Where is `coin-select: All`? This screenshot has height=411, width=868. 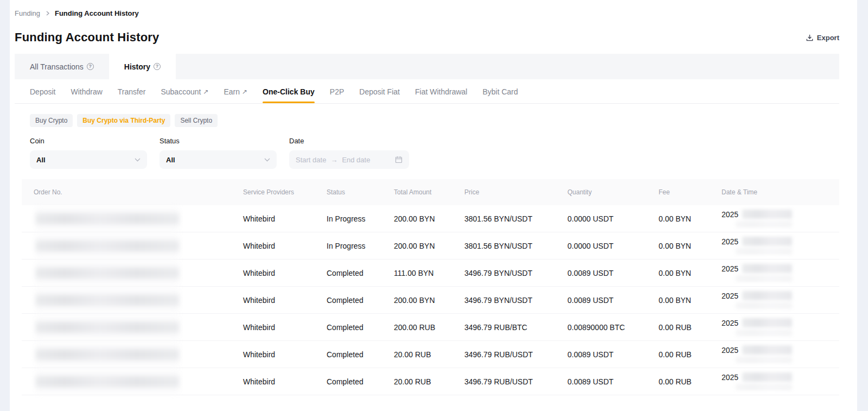 coin-select: All is located at coordinates (88, 160).